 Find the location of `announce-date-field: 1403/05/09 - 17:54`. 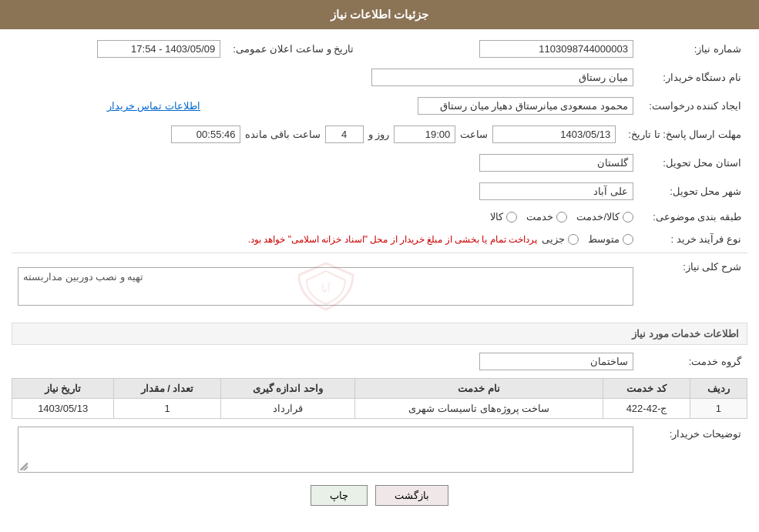

announce-date-field: 1403/05/09 - 17:54 is located at coordinates (159, 49).